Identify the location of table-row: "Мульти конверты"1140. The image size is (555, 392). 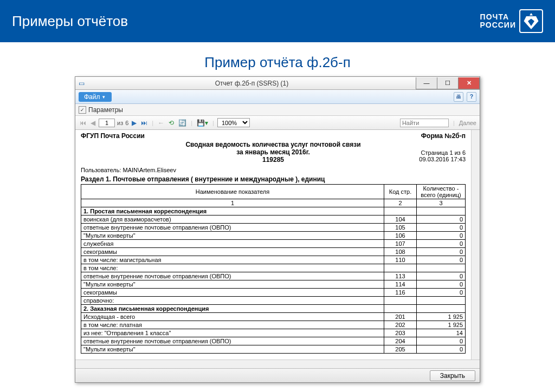
(273, 285).